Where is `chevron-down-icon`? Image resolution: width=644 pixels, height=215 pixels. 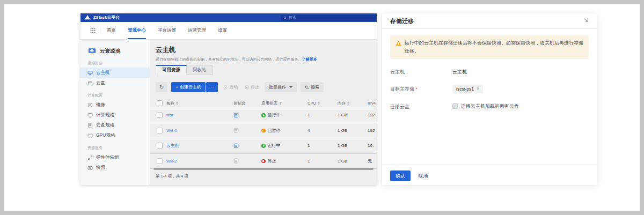
chevron-down-icon is located at coordinates (291, 87).